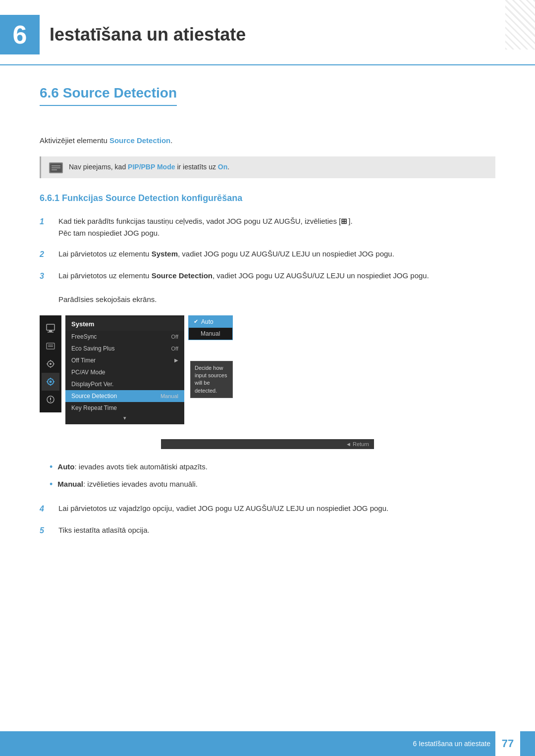 This screenshot has width=535, height=756. What do you see at coordinates (94, 396) in the screenshot?
I see `menu-label-sourcedetection: Source Detection` at bounding box center [94, 396].